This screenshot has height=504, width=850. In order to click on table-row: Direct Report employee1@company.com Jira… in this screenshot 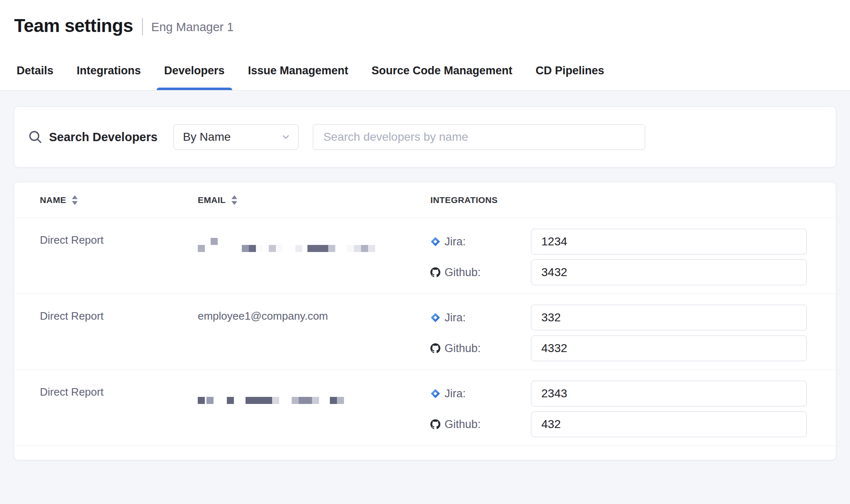, I will do `click(425, 332)`.